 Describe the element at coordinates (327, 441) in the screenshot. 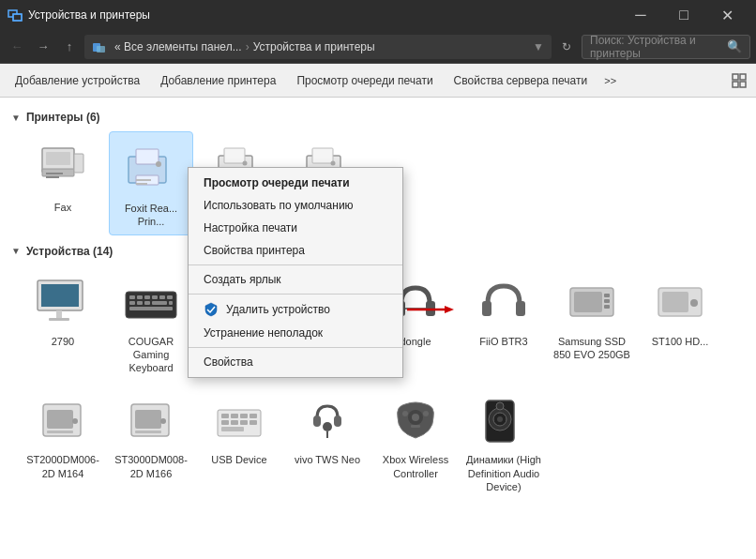

I see `device-item-vivo: vivo TWS Neo` at that location.